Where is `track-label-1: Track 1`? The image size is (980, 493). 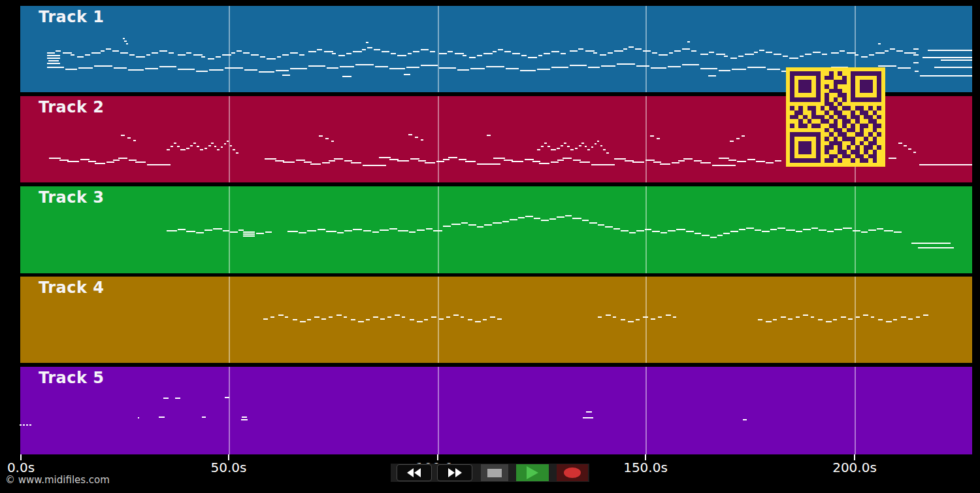 track-label-1: Track 1 is located at coordinates (72, 17).